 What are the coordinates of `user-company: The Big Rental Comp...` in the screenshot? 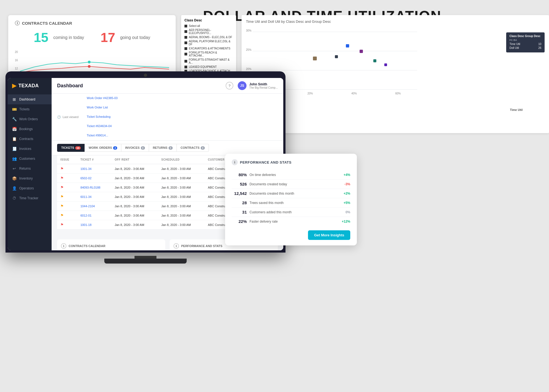 It's located at (264, 88).